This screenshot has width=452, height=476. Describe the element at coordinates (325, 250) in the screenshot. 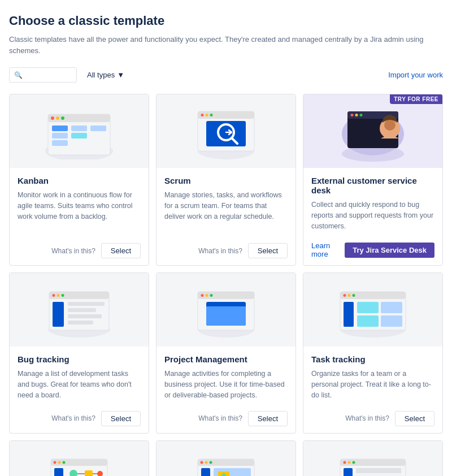

I see `learn-more-link: Learn more` at that location.